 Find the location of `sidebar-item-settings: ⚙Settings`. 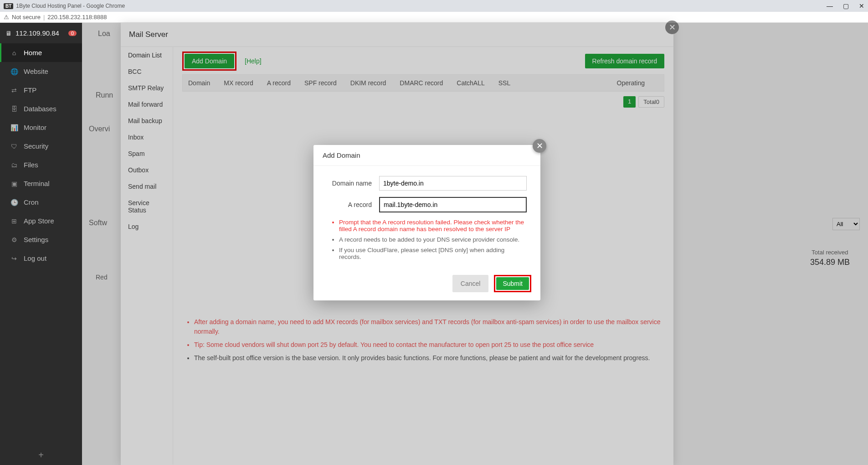

sidebar-item-settings: ⚙Settings is located at coordinates (41, 240).